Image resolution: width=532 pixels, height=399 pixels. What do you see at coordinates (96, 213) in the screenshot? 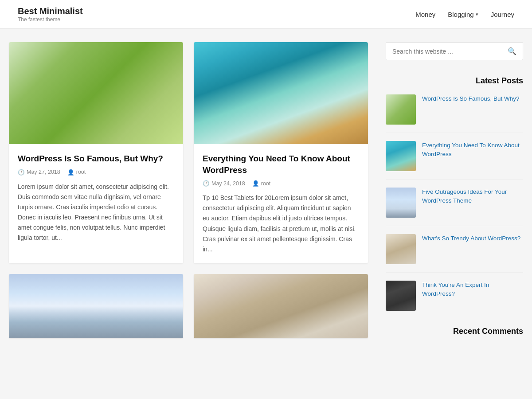
I see `post-excerpt-1: Lorem ipsum dolor sit amet, consectetur …` at bounding box center [96, 213].